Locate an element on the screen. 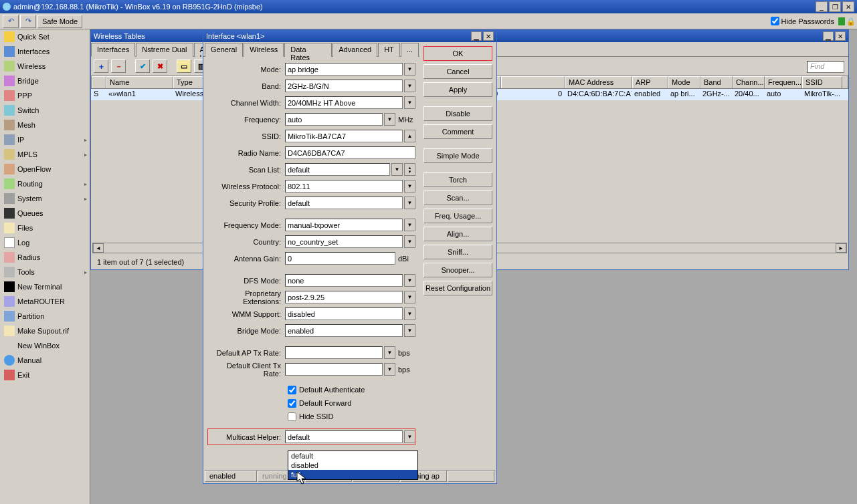 This screenshot has width=857, height=504. sidebar-item-queues: Queues is located at coordinates (45, 213).